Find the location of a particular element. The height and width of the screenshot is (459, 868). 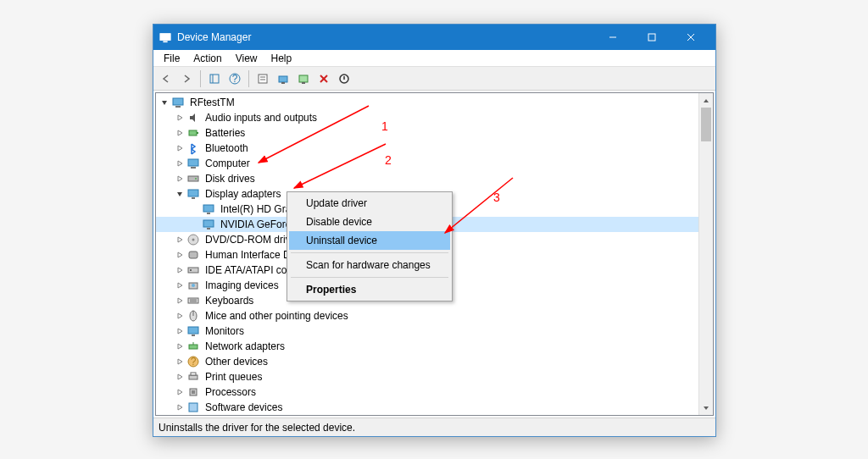

menubar: File Action View Help is located at coordinates (434, 58).